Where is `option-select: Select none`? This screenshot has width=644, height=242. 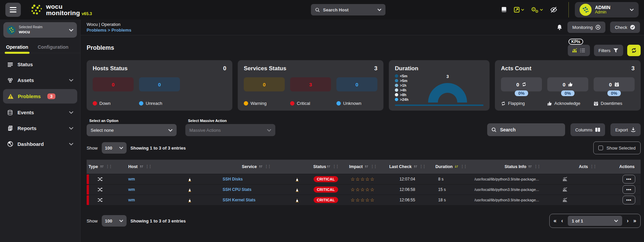 option-select: Select none is located at coordinates (132, 130).